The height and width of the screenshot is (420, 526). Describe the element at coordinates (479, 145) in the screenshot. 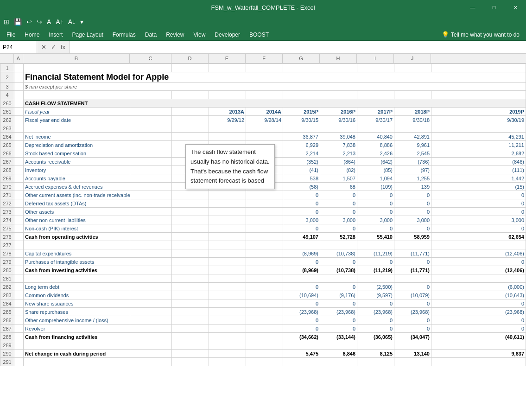

I see `cell: 11,211` at that location.